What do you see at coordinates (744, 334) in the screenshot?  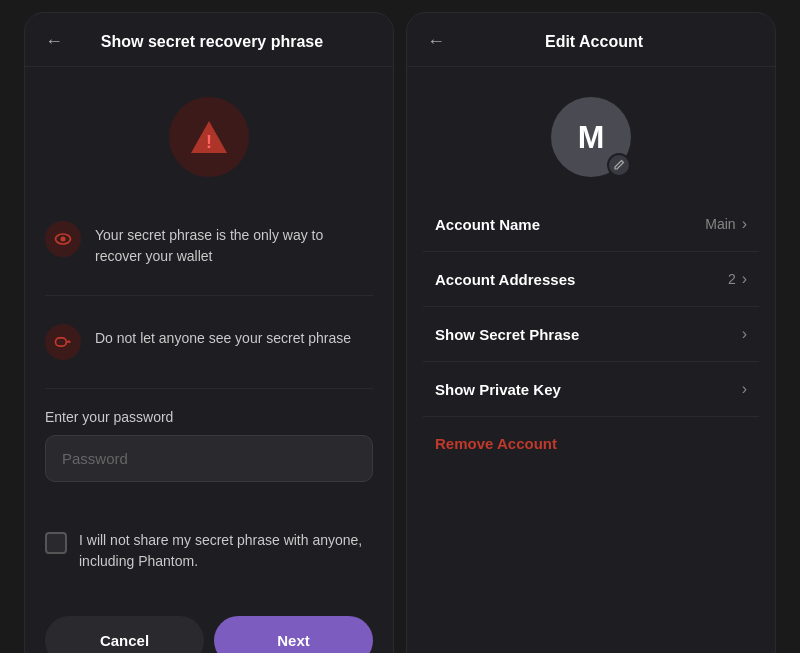 I see `menu-item-show-secret-phrase-right: ›` at bounding box center [744, 334].